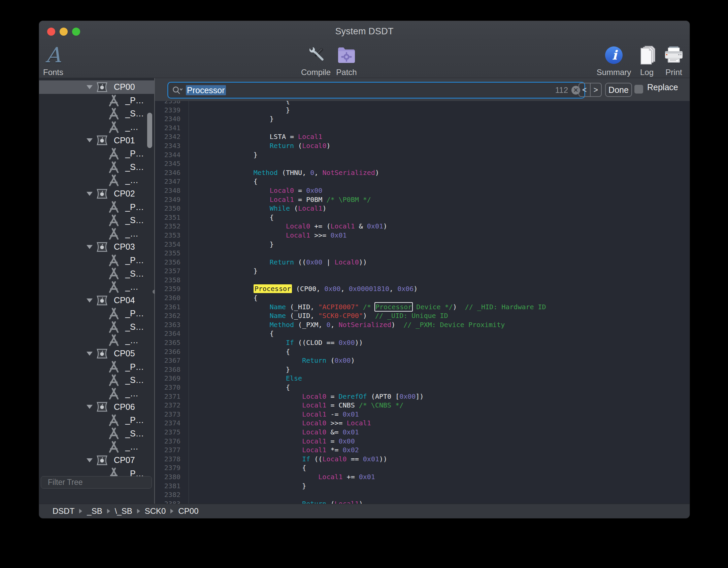 Image resolution: width=728 pixels, height=568 pixels. Describe the element at coordinates (97, 127) in the screenshot. I see `tree-child-CP00-: _…` at that location.